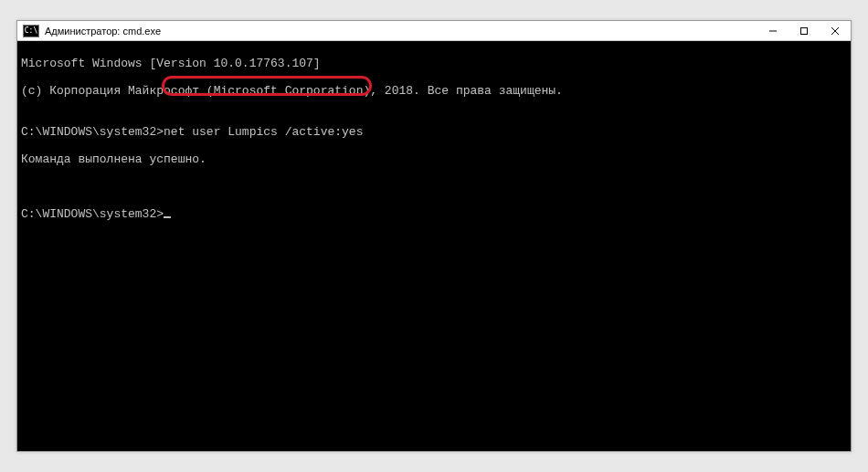  What do you see at coordinates (804, 31) in the screenshot?
I see `maximize-icon` at bounding box center [804, 31].